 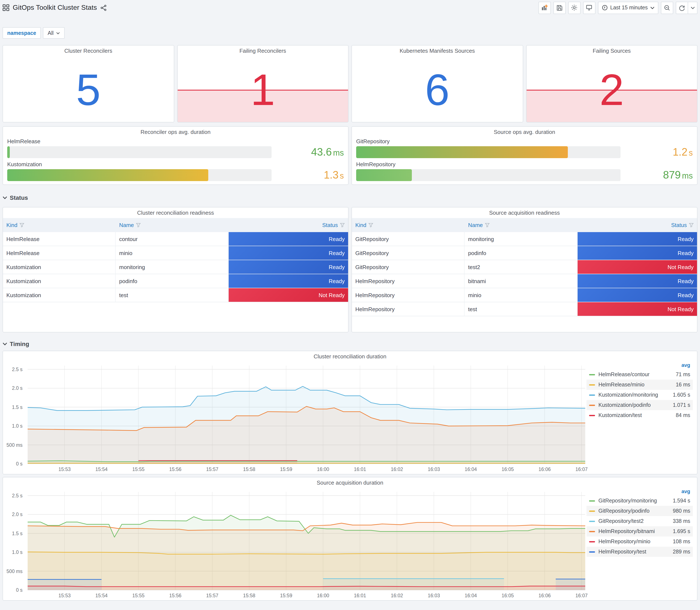 I want to click on cell-name: test2, so click(x=521, y=267).